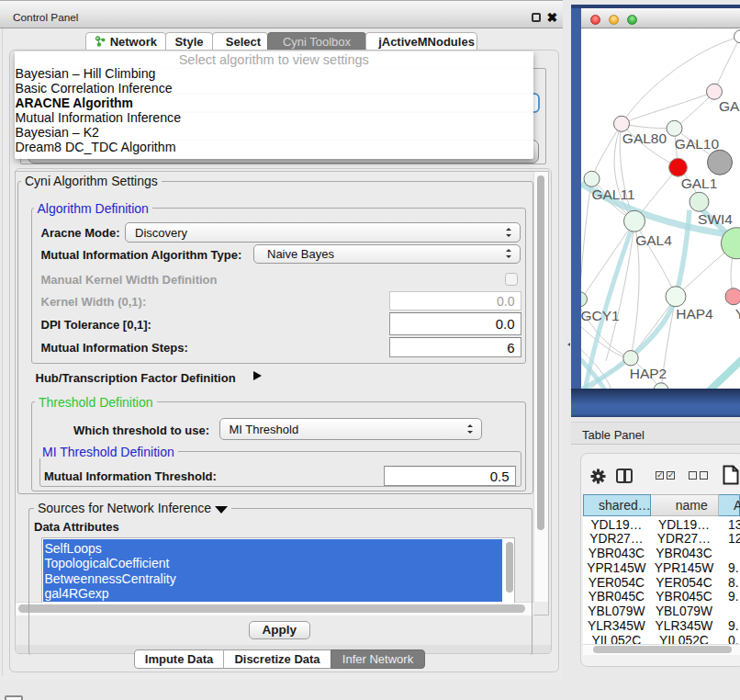 This screenshot has width=740, height=700. Describe the element at coordinates (715, 219) in the screenshot. I see `svg-text: SWI4` at that location.